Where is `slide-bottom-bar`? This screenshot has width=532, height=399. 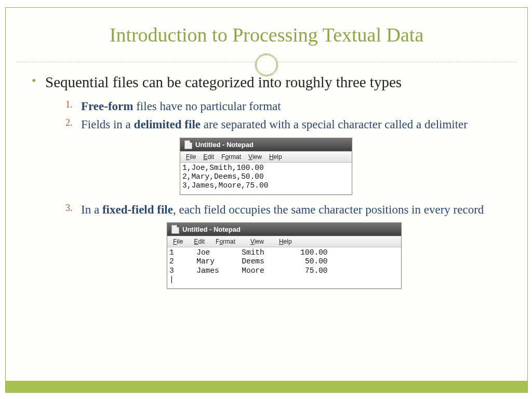 slide-bottom-bar is located at coordinates (267, 387).